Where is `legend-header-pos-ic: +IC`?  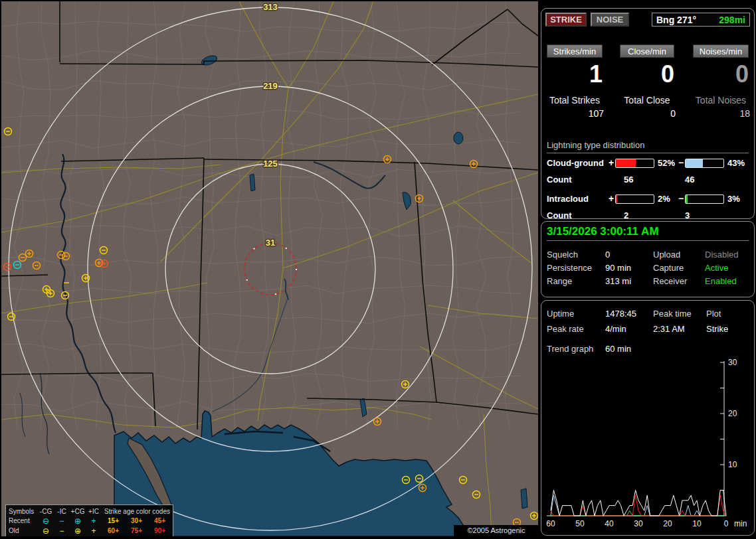 legend-header-pos-ic: +IC is located at coordinates (94, 511).